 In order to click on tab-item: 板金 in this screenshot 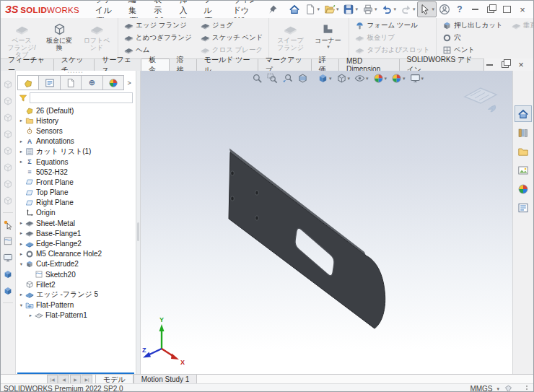, I will do `click(155, 65)`.